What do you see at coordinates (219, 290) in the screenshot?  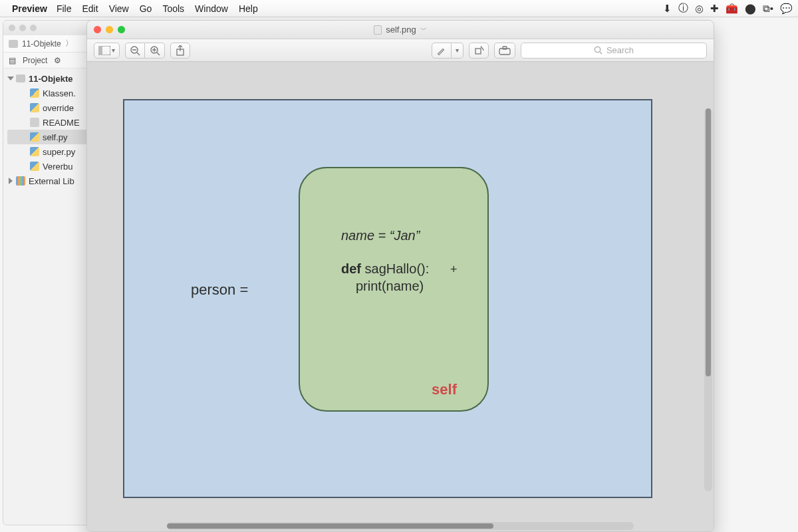 I see `person-label: person =` at bounding box center [219, 290].